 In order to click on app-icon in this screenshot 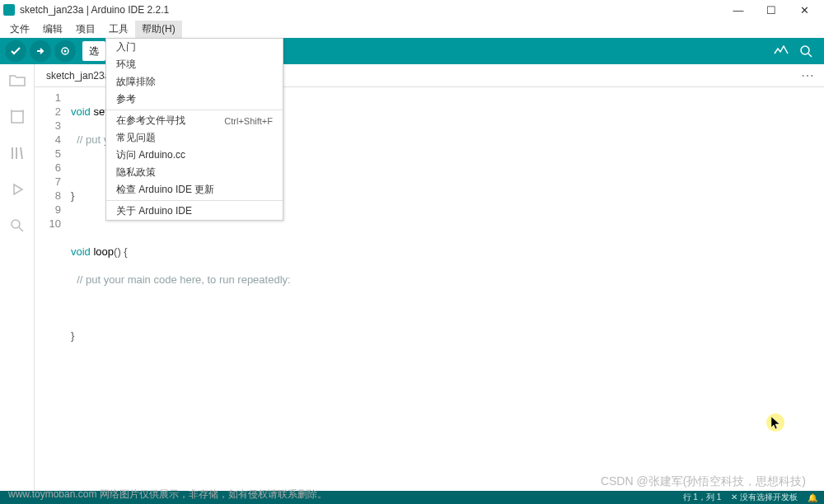, I will do `click(9, 10)`.